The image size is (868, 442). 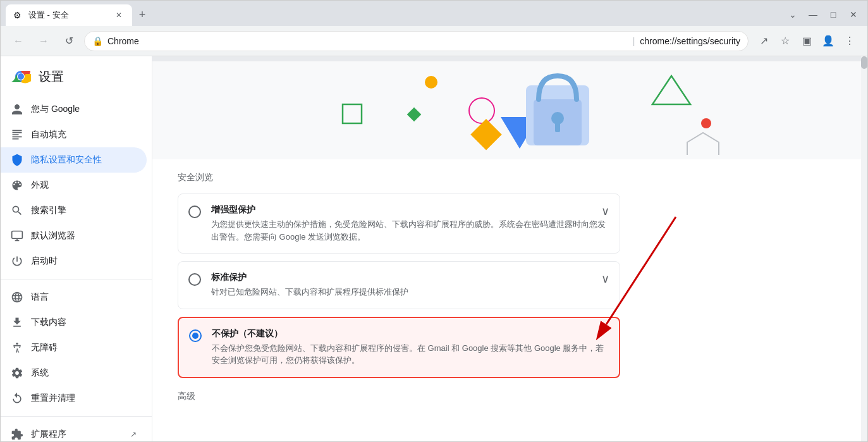 What do you see at coordinates (44, 261) in the screenshot?
I see `sidebar-label-startup: 启动时` at bounding box center [44, 261].